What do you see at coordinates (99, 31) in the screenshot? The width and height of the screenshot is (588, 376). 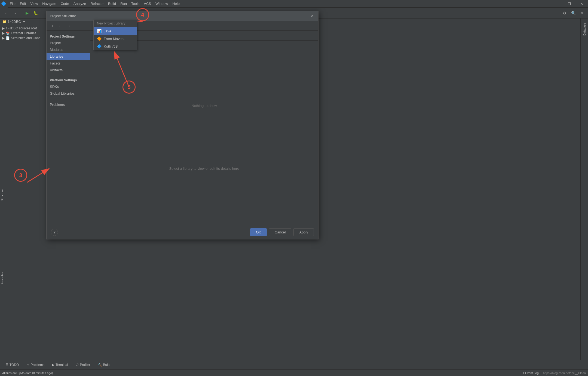 I see `java-icon: 📊` at bounding box center [99, 31].